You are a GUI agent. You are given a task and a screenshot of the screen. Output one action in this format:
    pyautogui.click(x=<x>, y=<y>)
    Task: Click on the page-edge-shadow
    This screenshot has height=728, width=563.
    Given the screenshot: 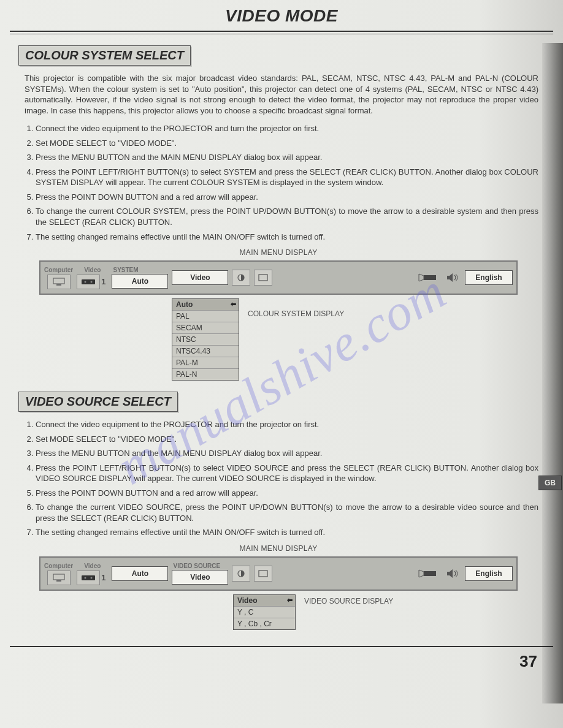 What is the action you would take?
    pyautogui.click(x=553, y=373)
    